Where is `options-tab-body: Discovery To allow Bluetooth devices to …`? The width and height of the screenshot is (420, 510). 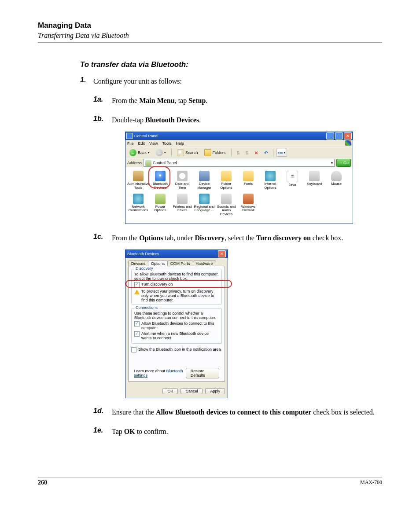 options-tab-body: Discovery To allow Bluetooth devices to … is located at coordinates (177, 324).